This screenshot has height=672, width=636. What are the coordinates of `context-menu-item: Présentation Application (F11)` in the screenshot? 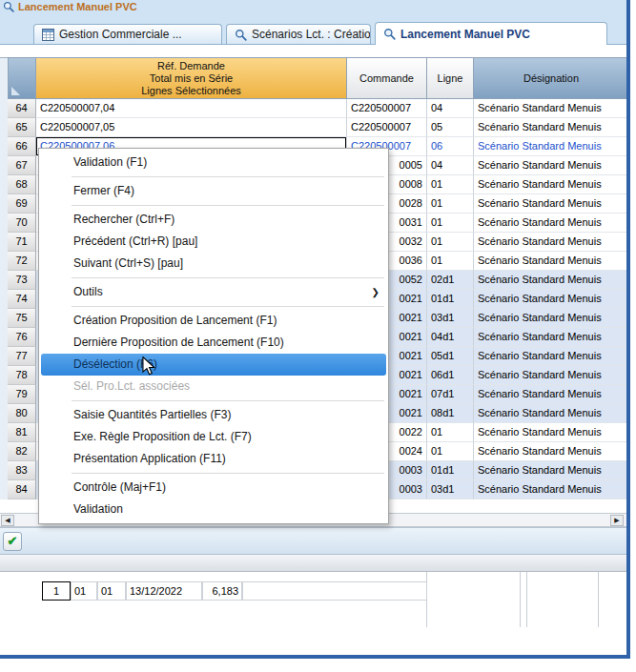 It's located at (214, 459).